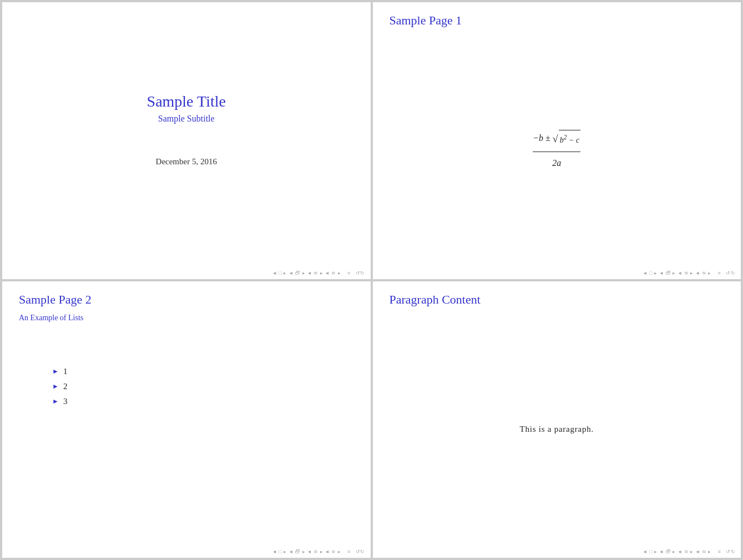  I want to click on main-subtitle: Sample Subtitle, so click(186, 119).